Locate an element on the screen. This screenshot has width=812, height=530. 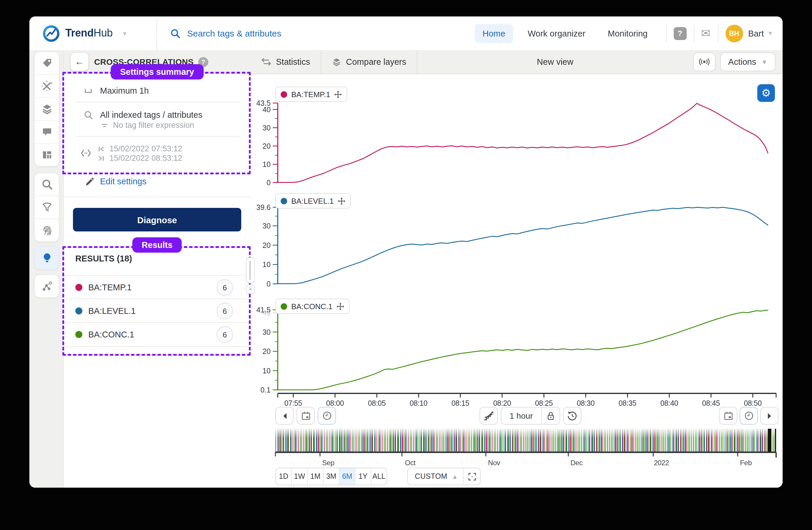
duration-group: 1 hour is located at coordinates (530, 416).